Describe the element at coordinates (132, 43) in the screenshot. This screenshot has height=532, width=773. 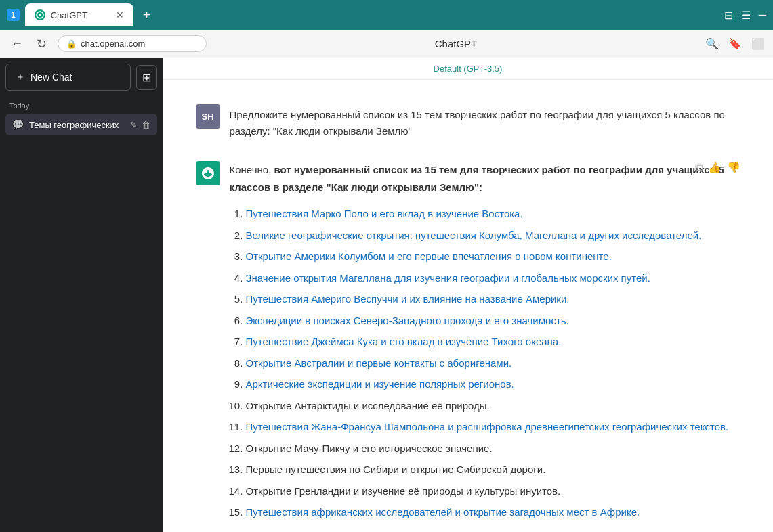
I see `url-bar: 🔒 chat.openai.com` at that location.